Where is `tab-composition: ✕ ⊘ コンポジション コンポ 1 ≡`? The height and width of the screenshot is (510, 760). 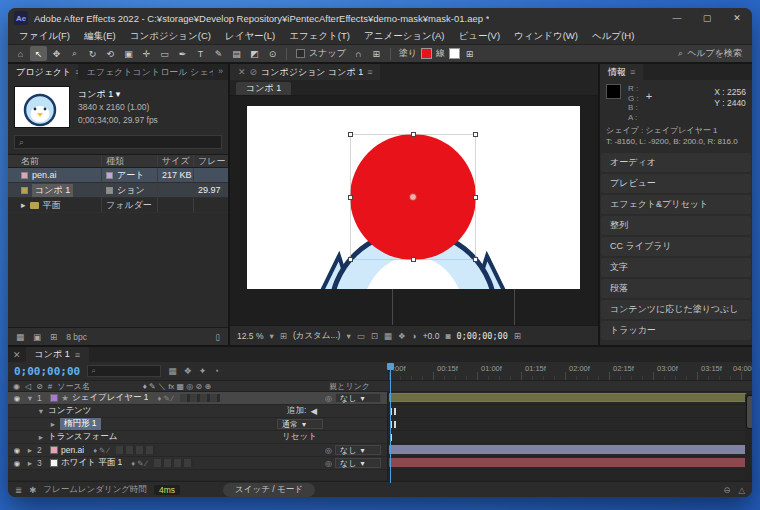 tab-composition: ✕ ⊘ コンポジション コンポ 1 ≡ is located at coordinates (305, 72).